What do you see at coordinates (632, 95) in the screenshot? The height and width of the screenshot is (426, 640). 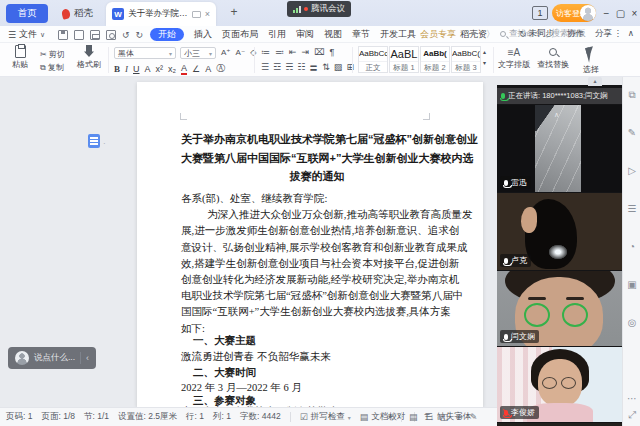 I see `shapes-icon: ⧉` at bounding box center [632, 95].